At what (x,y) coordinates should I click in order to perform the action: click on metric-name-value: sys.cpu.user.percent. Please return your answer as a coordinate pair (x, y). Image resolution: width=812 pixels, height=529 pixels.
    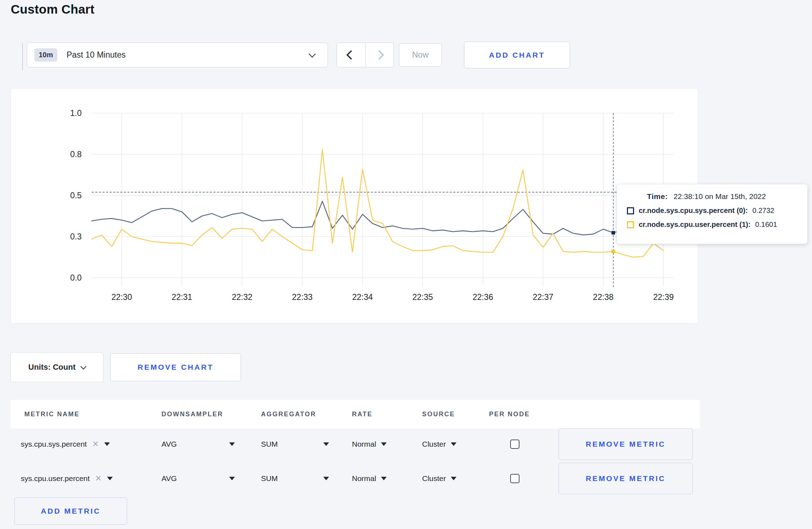
    Looking at the image, I should click on (55, 479).